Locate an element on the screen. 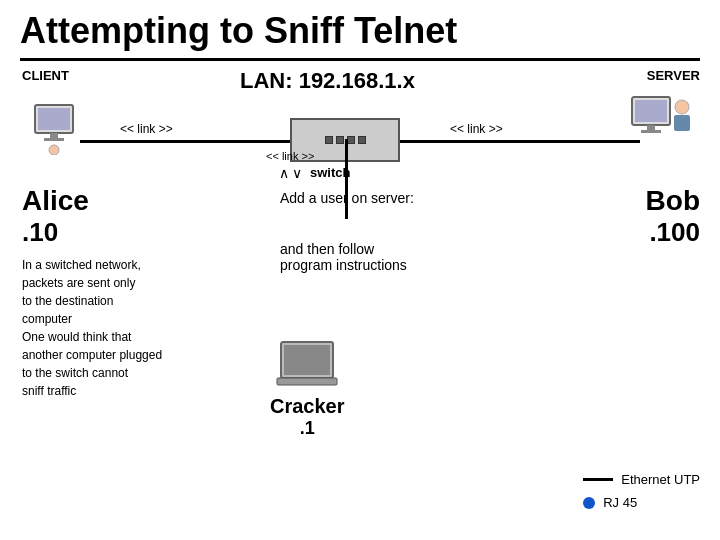 The width and height of the screenshot is (720, 540). alice-name: Alice is located at coordinates (122, 201).